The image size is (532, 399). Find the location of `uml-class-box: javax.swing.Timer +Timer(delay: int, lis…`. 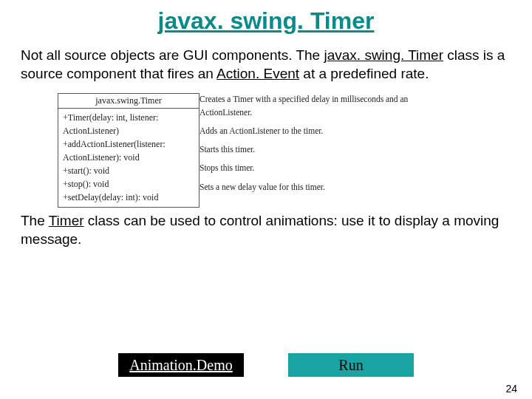

uml-class-box: javax.swing.Timer +Timer(delay: int, lis… is located at coordinates (129, 151).